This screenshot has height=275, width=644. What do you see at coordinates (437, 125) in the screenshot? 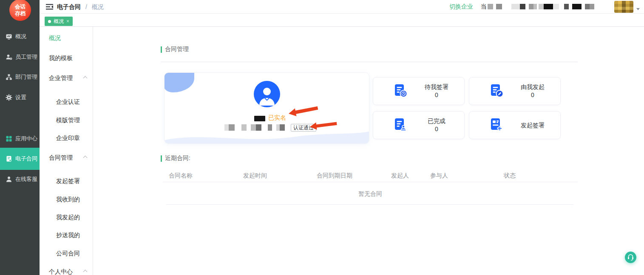
I see `stat-text: 已完成 0` at bounding box center [437, 125].